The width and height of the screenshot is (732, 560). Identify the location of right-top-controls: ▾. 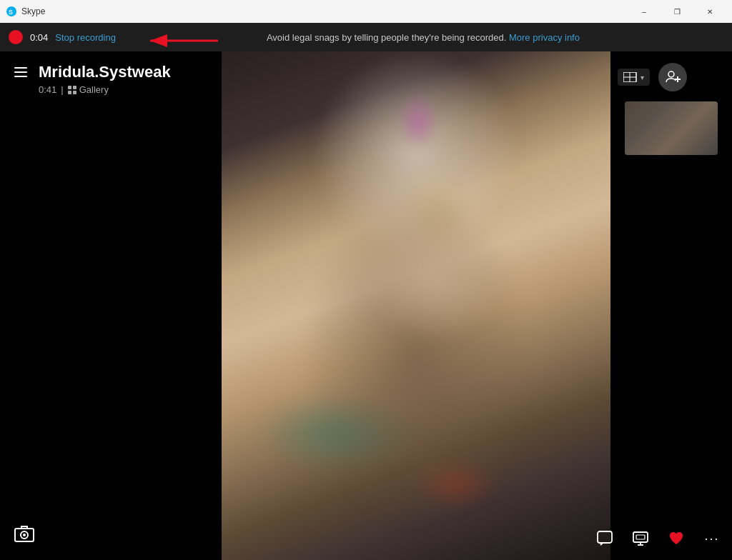
(671, 77).